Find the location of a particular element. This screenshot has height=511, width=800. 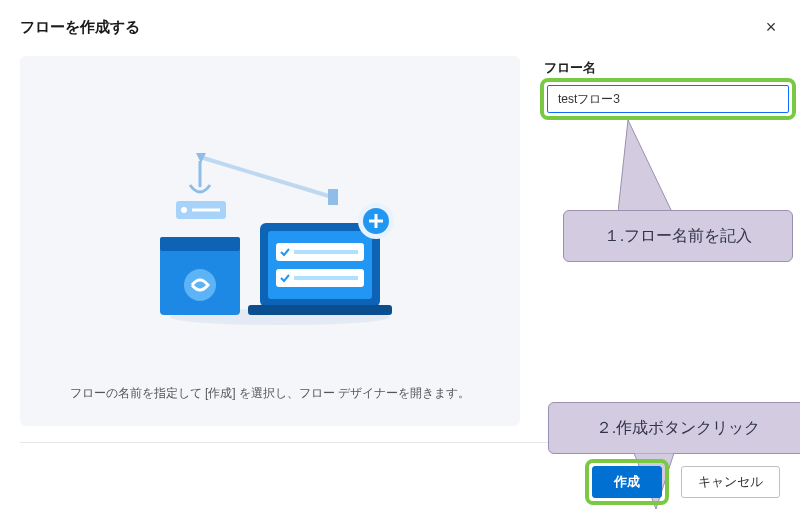

modal-footer: 作成 キャンセル is located at coordinates (400, 482).